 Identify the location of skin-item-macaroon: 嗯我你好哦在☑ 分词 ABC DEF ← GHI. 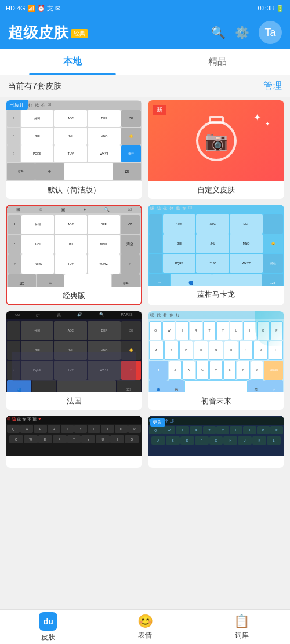
(216, 255).